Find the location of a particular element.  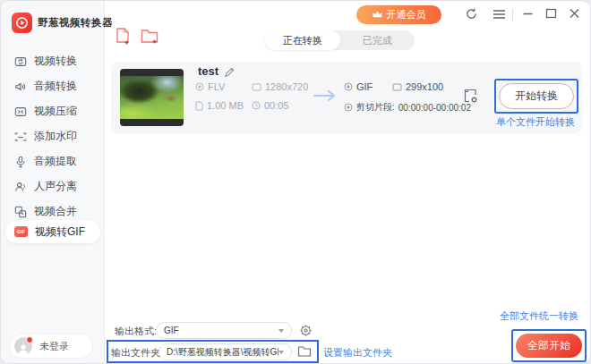

maximize-icon is located at coordinates (552, 13).